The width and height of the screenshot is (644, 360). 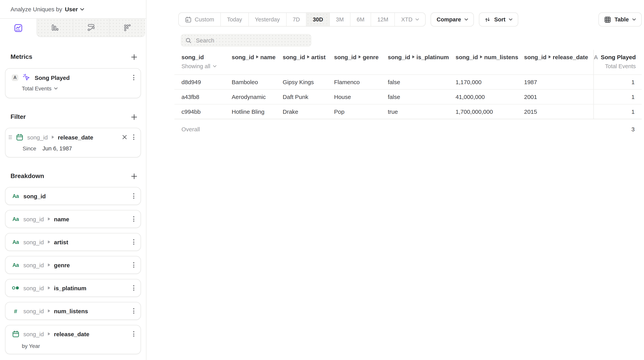 I want to click on range-label: 3M, so click(x=340, y=20).